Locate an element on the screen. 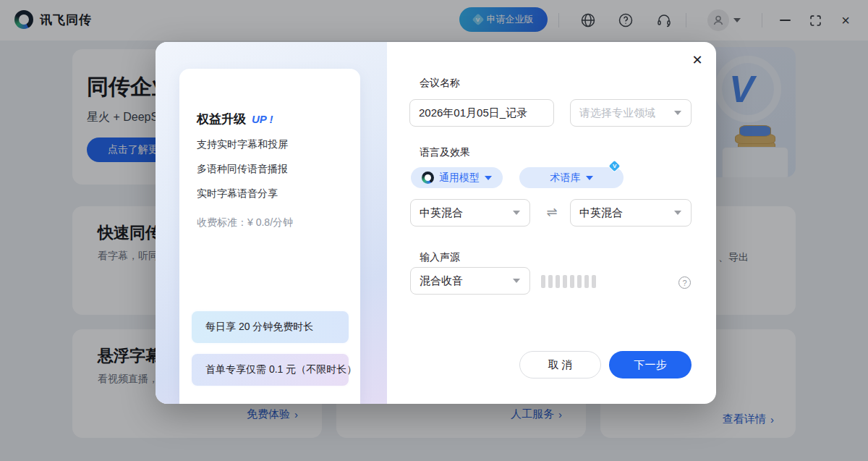 The image size is (868, 461). benefit-item: 支持实时字幕和投屏 is located at coordinates (242, 145).